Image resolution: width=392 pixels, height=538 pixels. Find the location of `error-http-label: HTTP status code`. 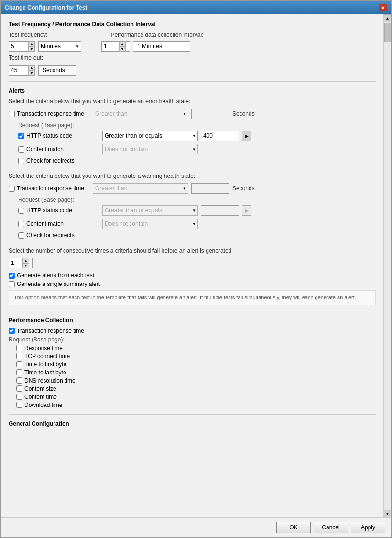

error-http-label: HTTP status code is located at coordinates (49, 136).